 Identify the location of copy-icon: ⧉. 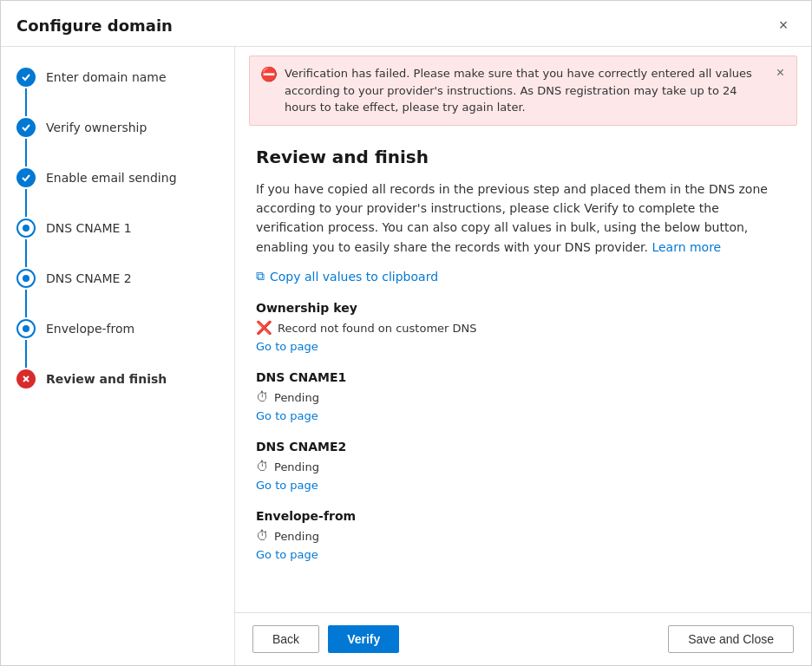
(260, 276).